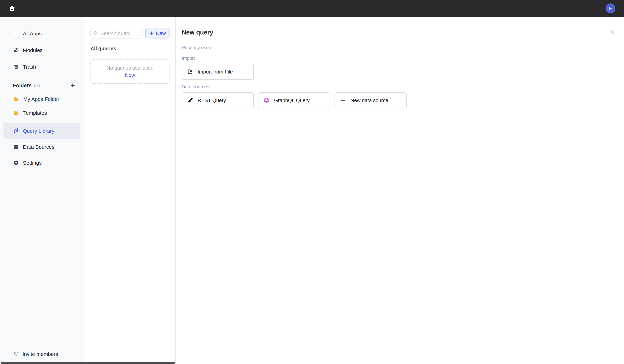 The height and width of the screenshot is (364, 624). I want to click on folder-item-my-apps: My Apps Folder, so click(42, 99).